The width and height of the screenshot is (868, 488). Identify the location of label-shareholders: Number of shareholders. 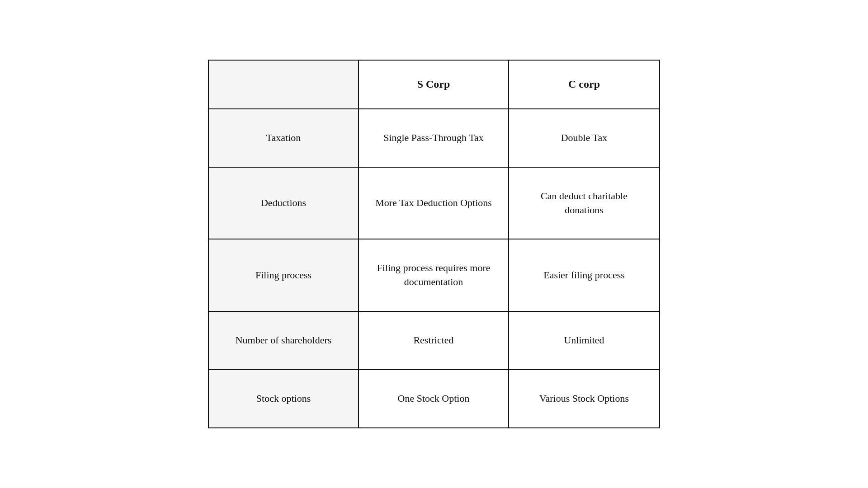
(284, 341).